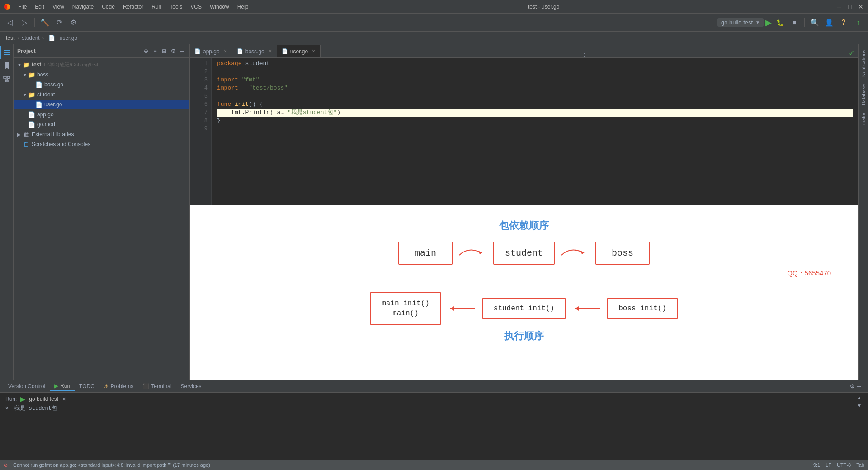 This screenshot has height=470, width=868. I want to click on sidebar-database: Database, so click(863, 95).